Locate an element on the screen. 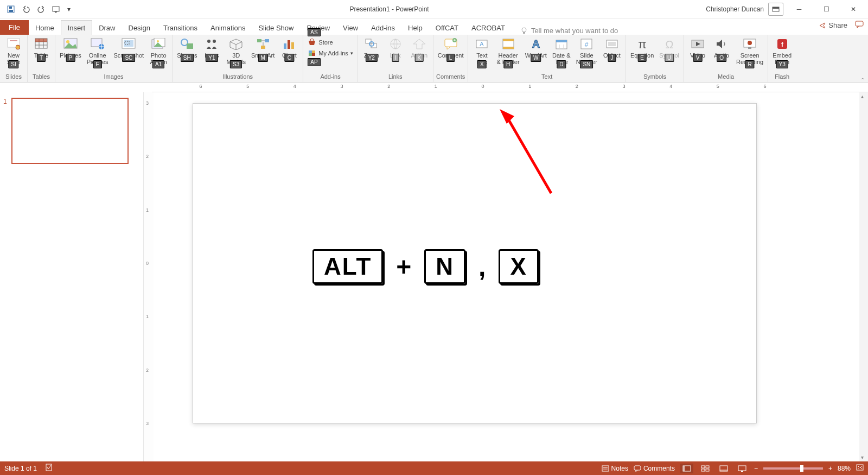  tab-draw: Draw is located at coordinates (107, 28).